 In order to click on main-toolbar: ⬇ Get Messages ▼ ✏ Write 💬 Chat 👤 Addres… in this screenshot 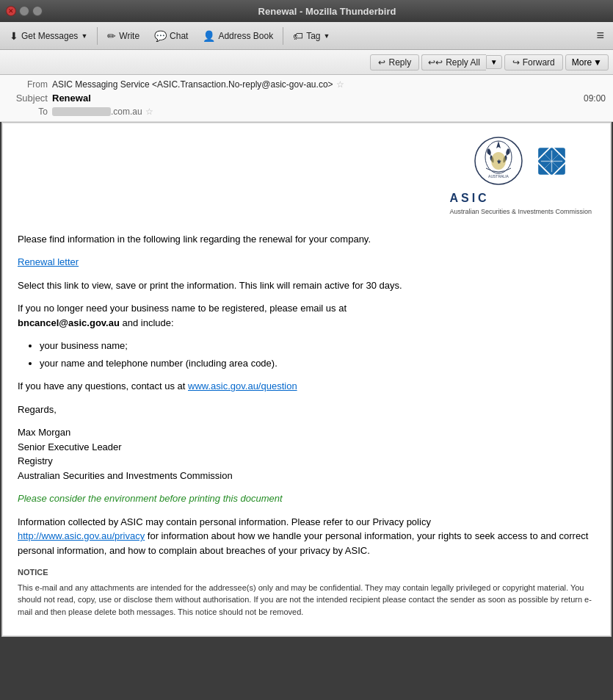, I will do `click(307, 36)`.